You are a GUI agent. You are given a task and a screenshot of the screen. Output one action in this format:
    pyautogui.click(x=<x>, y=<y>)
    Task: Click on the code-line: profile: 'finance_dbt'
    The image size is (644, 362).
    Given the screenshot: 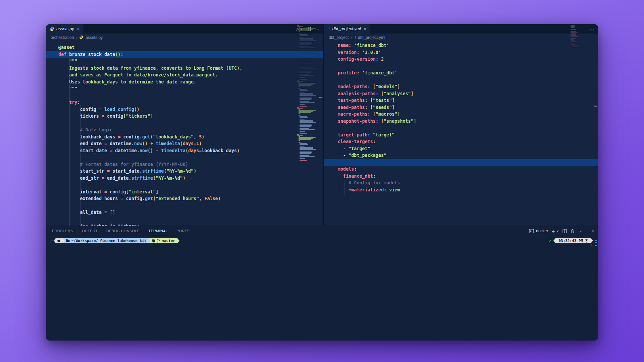 What is the action you would take?
    pyautogui.click(x=461, y=73)
    